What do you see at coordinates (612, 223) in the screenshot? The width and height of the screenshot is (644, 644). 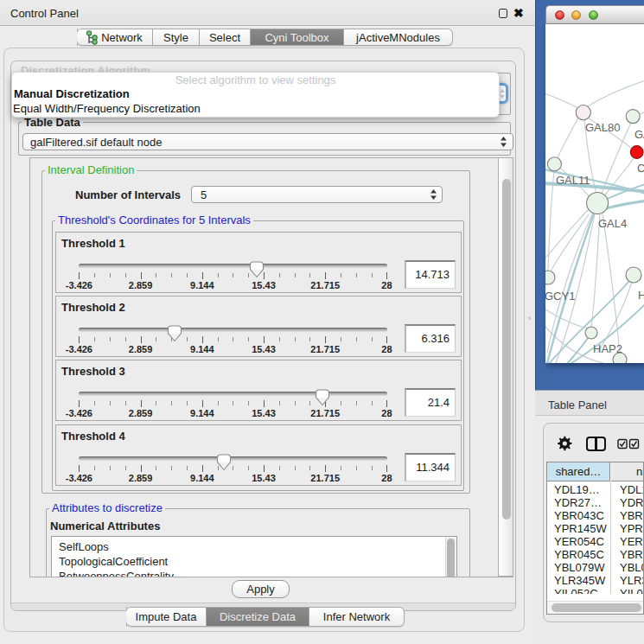 I see `svg-text: GAL4` at bounding box center [612, 223].